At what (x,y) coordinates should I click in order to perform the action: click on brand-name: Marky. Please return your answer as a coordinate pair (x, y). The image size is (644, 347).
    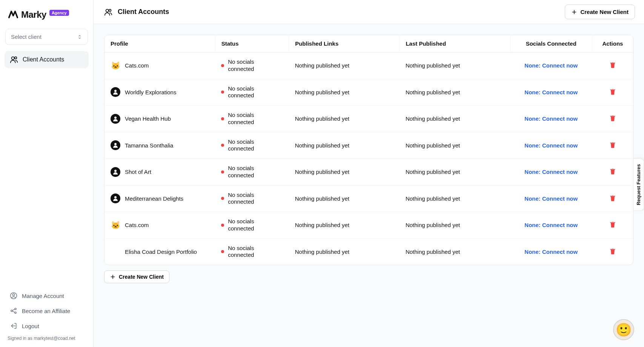
    Looking at the image, I should click on (34, 15).